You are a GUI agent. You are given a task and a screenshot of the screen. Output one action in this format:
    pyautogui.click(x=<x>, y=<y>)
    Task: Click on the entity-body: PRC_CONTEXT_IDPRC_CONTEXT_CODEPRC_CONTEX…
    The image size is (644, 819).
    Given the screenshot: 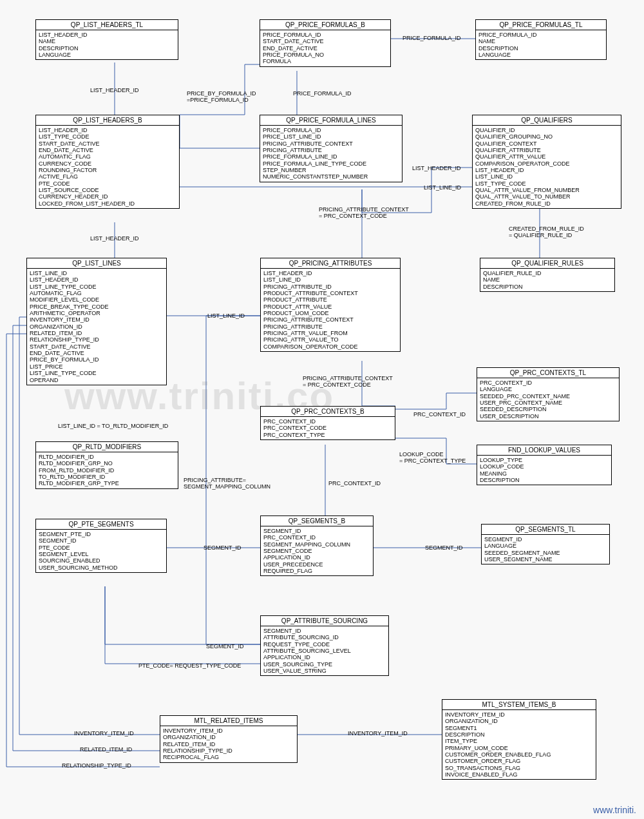 What is the action you would take?
    pyautogui.click(x=328, y=428)
    